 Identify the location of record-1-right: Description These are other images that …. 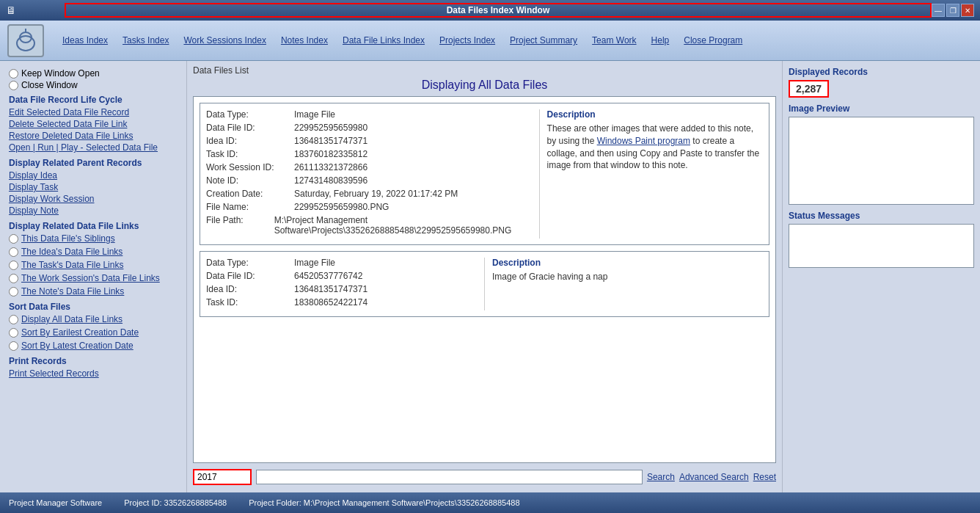
(651, 174).